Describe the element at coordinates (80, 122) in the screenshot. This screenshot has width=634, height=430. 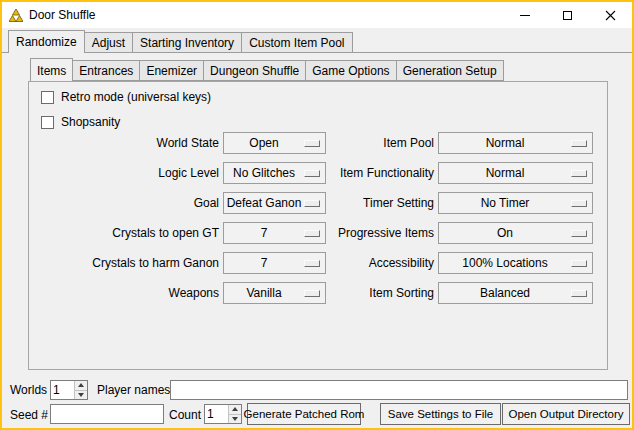
I see `shopsanity-row: Shopsanity` at that location.